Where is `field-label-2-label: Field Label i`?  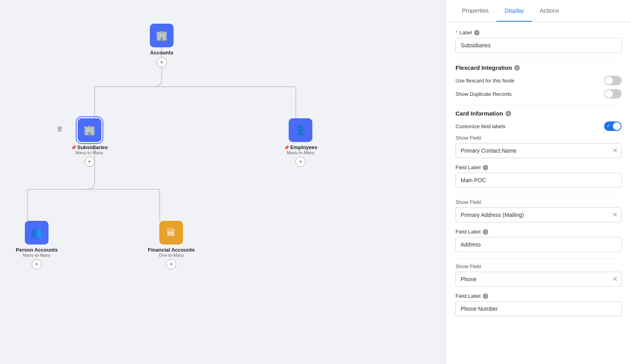 field-label-2-label: Field Label i is located at coordinates (539, 232).